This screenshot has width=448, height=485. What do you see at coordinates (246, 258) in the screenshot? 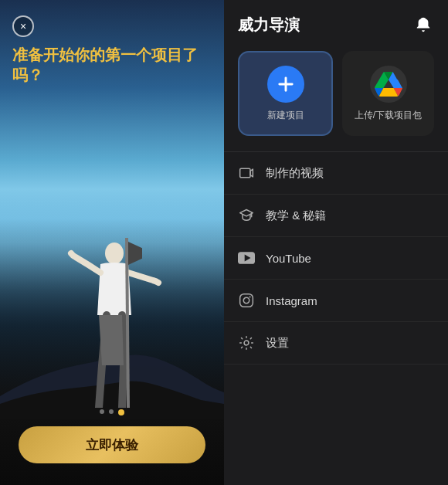
I see `youtube-icon` at bounding box center [246, 258].